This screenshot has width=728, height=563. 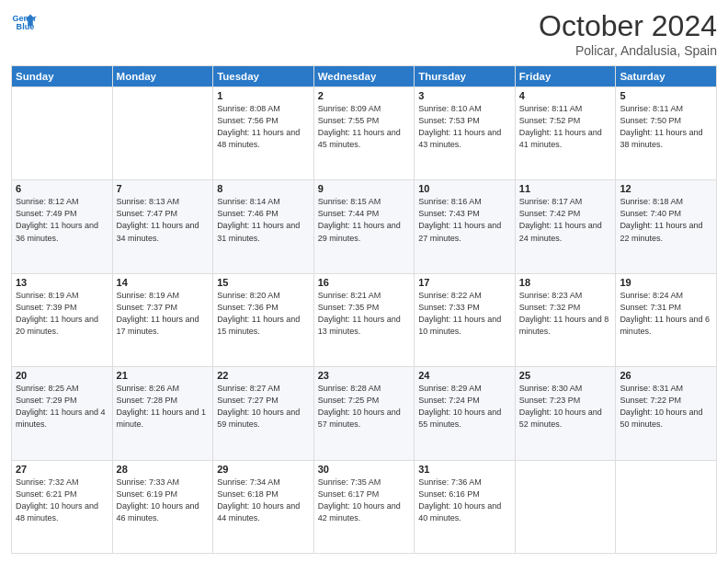 What do you see at coordinates (666, 226) in the screenshot?
I see `calendar-cell: 12Sunrise: 8:18 AM Sunset: 7:40 PM Dayli…` at bounding box center [666, 226].